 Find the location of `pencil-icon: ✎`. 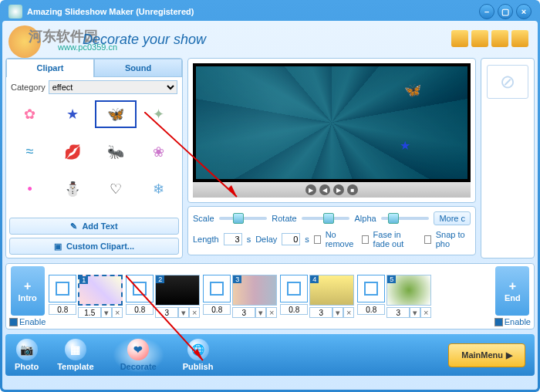

pencil-icon: ✎ is located at coordinates (74, 227).